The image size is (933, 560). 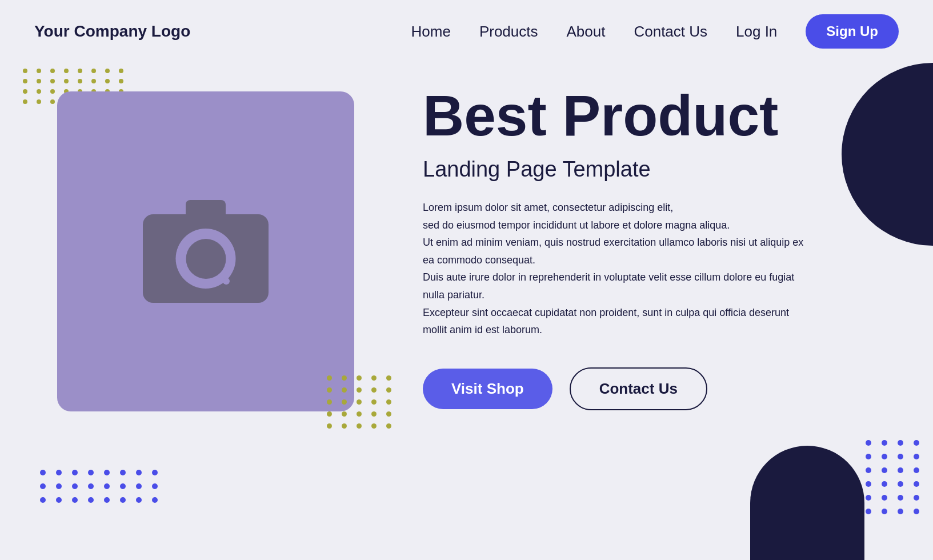 What do you see at coordinates (576, 225) in the screenshot?
I see `body-line2: sed do eiusmod tempor incididunt ut labo…` at bounding box center [576, 225].